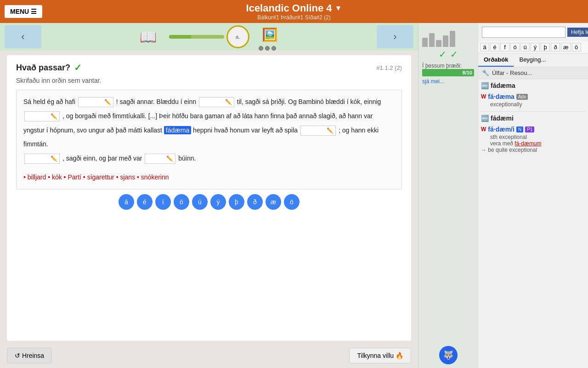 This screenshot has width=588, height=368. Describe the element at coordinates (533, 100) in the screenshot. I see `dict-entry-fadaema-sub: W fá·dæma Adv exceptionally` at that location.